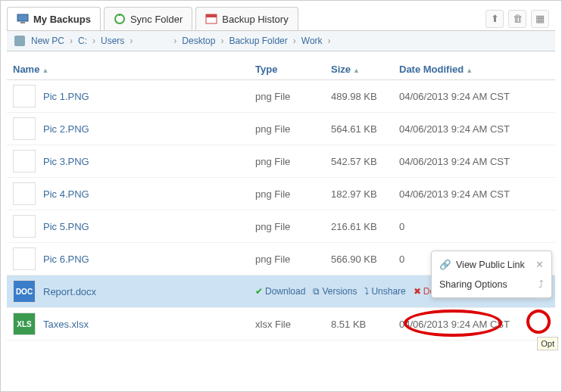 The width and height of the screenshot is (562, 392). Describe the element at coordinates (474, 70) in the screenshot. I see `col-header-date: Date Modified▲` at that location.